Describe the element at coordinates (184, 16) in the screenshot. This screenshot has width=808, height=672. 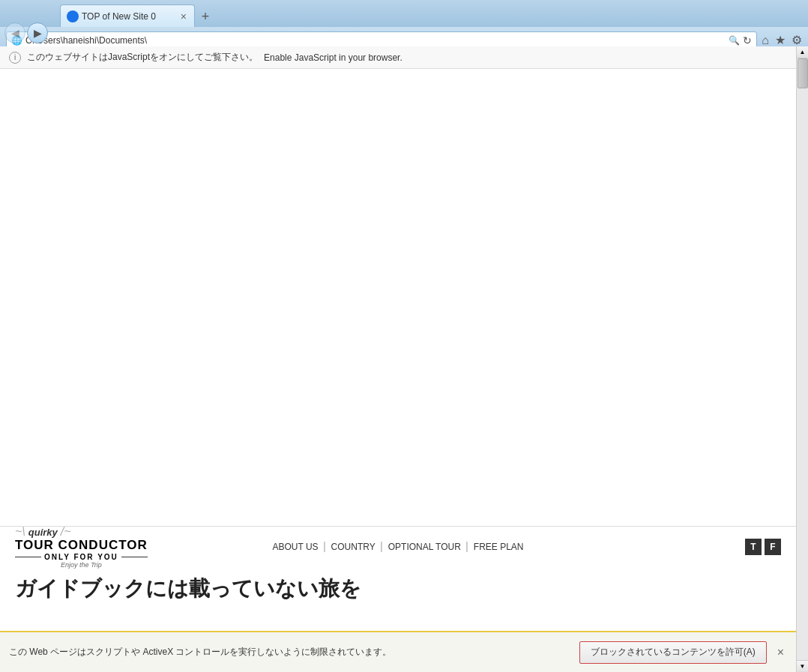
I see `tab-close-button: ×` at that location.